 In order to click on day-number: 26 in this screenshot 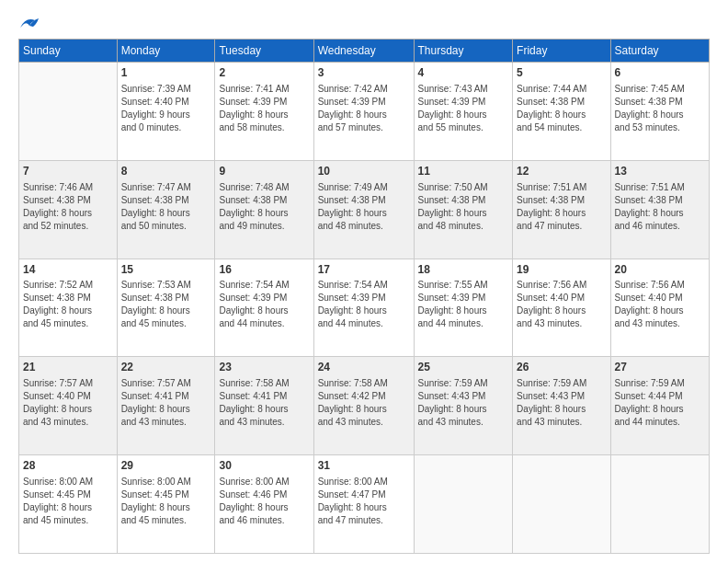, I will do `click(561, 368)`.